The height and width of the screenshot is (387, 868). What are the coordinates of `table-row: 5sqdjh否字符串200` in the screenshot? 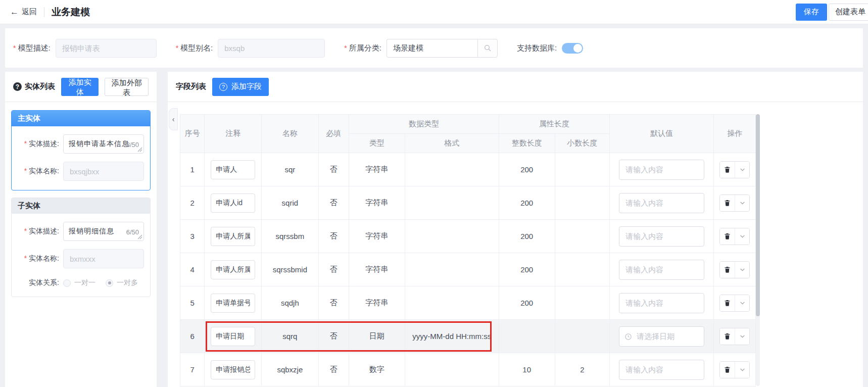 It's located at (468, 303).